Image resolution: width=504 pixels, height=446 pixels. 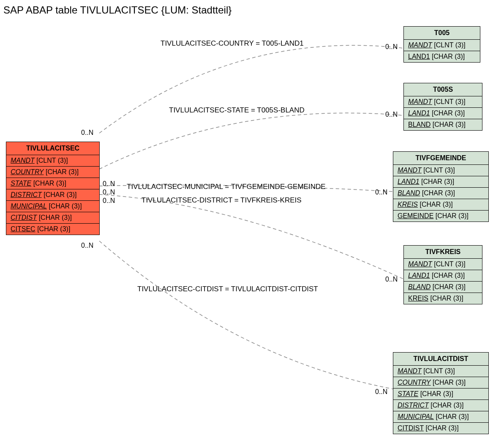 What do you see at coordinates (441, 187) in the screenshot?
I see `entity-tivfgemeinde: TIVFGEMEINDE MANDT [CLNT (3)] LAND1 [CHA…` at bounding box center [441, 187].